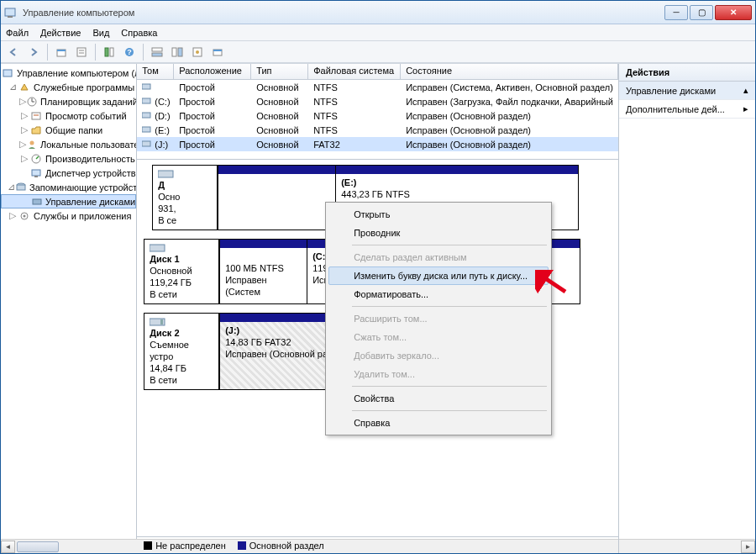 The height and width of the screenshot is (554, 756). What do you see at coordinates (181, 272) in the screenshot?
I see `disk-info: Диск 1 Основной 119,24 ГБ В сети` at bounding box center [181, 272].